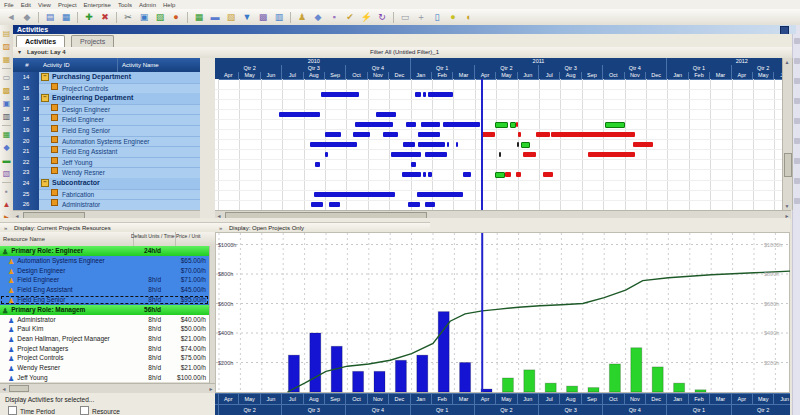  Describe the element at coordinates (20, 52) in the screenshot. I see `chevron-down-icon: ▾` at that location.